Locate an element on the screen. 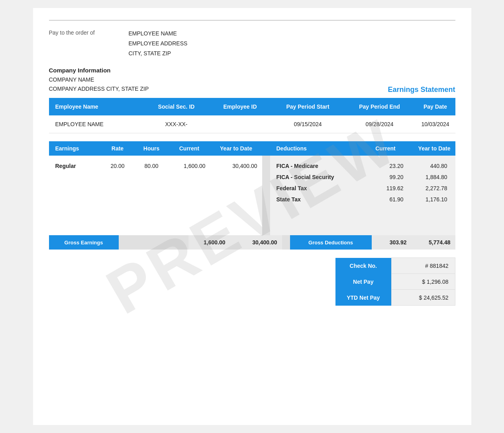 The width and height of the screenshot is (504, 433). company-info-label: Company Information is located at coordinates (99, 70).